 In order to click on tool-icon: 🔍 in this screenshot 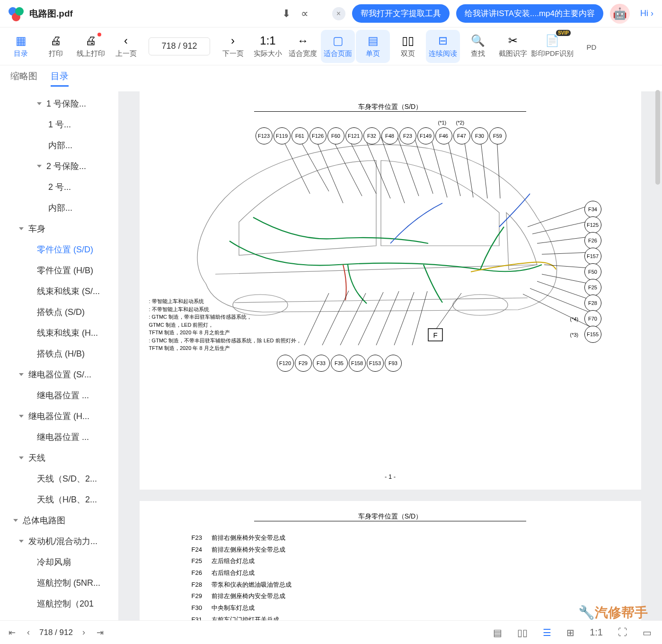, I will do `click(478, 41)`.